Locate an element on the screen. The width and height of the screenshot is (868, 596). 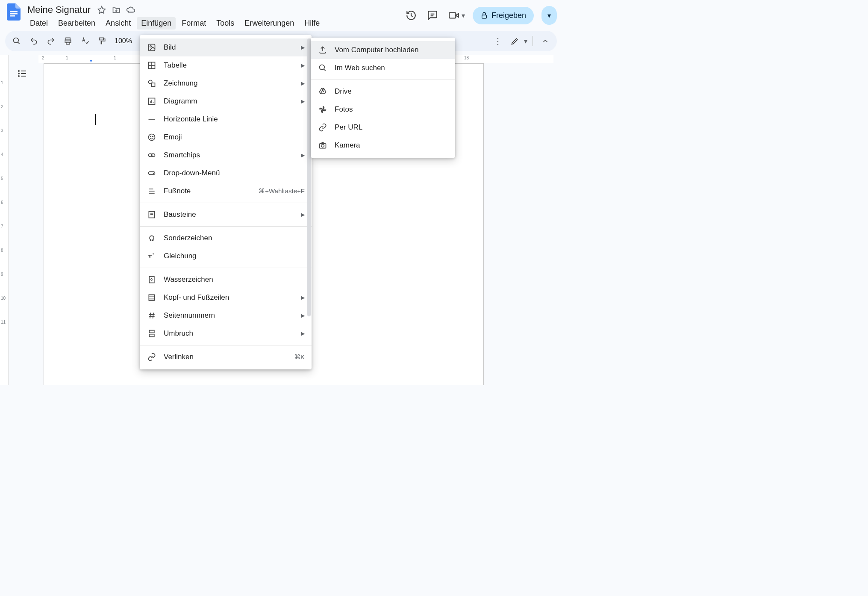
insert-item-watermark: Wasserzeichen is located at coordinates (226, 280).